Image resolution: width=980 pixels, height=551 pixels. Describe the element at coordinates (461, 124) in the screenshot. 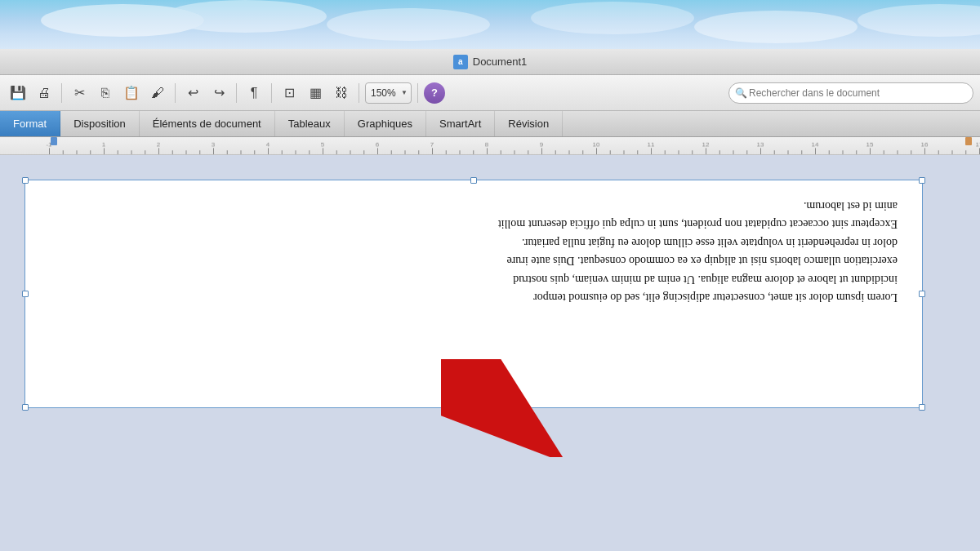

I see `menu-item-smartart: SmartArt` at that location.